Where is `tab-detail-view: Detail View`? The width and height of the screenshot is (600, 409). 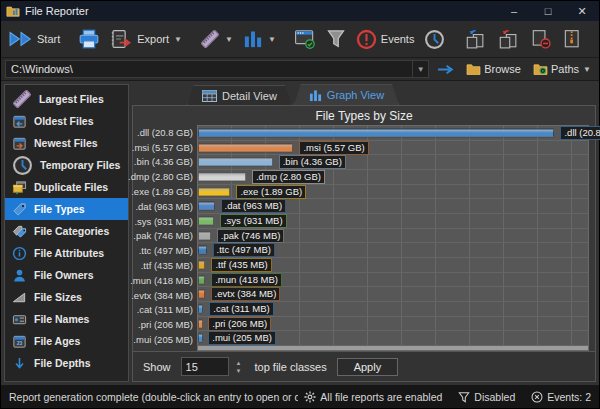
tab-detail-view: Detail View is located at coordinates (240, 95).